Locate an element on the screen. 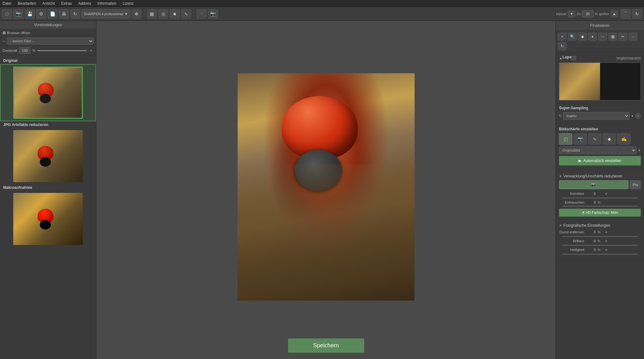  helligkeit-value: 0 is located at coordinates (591, 250).